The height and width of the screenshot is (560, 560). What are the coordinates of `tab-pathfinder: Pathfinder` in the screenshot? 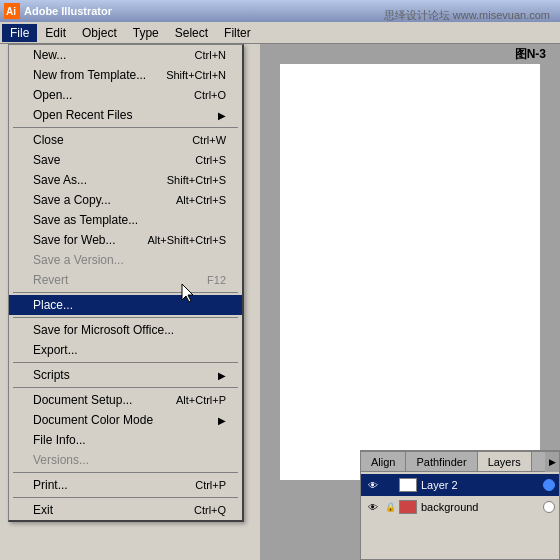 It's located at (442, 462).